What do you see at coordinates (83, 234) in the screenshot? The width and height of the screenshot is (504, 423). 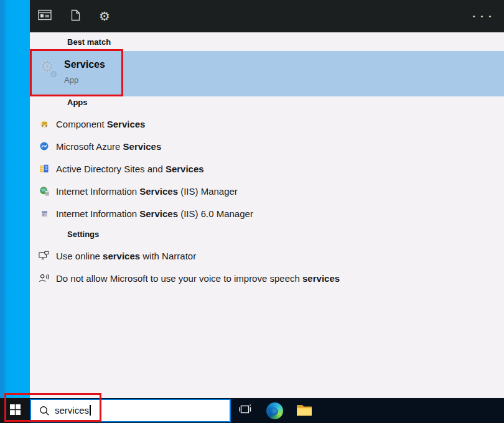 I see `settings-section-header: Settings` at bounding box center [83, 234].